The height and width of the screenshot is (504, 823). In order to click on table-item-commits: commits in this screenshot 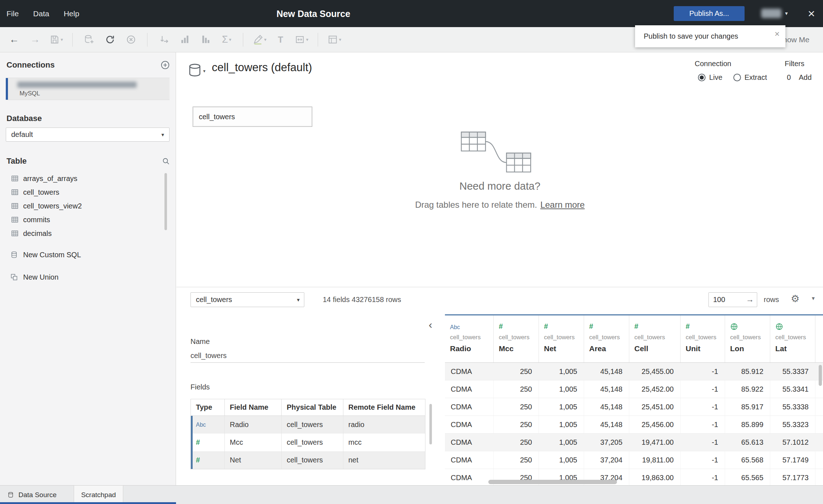, I will do `click(88, 220)`.